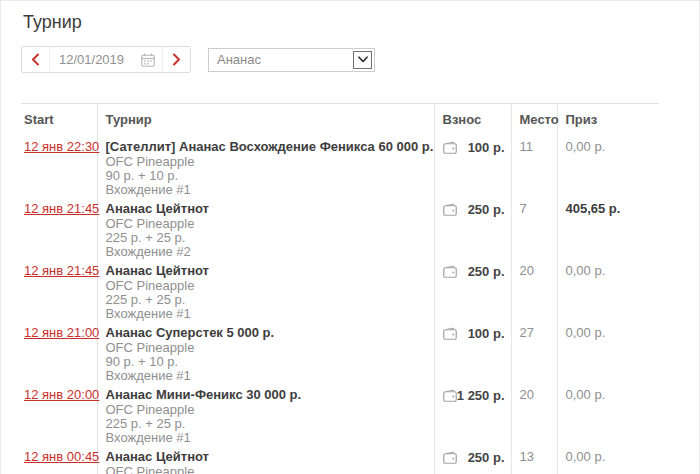 The width and height of the screenshot is (700, 474). What do you see at coordinates (176, 60) in the screenshot?
I see `next-day-button` at bounding box center [176, 60].